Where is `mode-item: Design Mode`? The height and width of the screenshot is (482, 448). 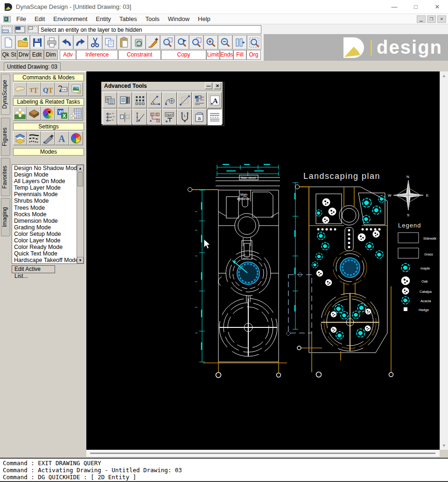
mode-item: Design Mode is located at coordinates (48, 175).